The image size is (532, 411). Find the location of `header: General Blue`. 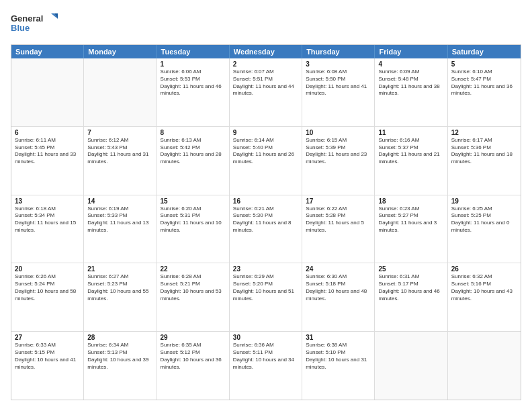

header: General Blue is located at coordinates (266, 24).